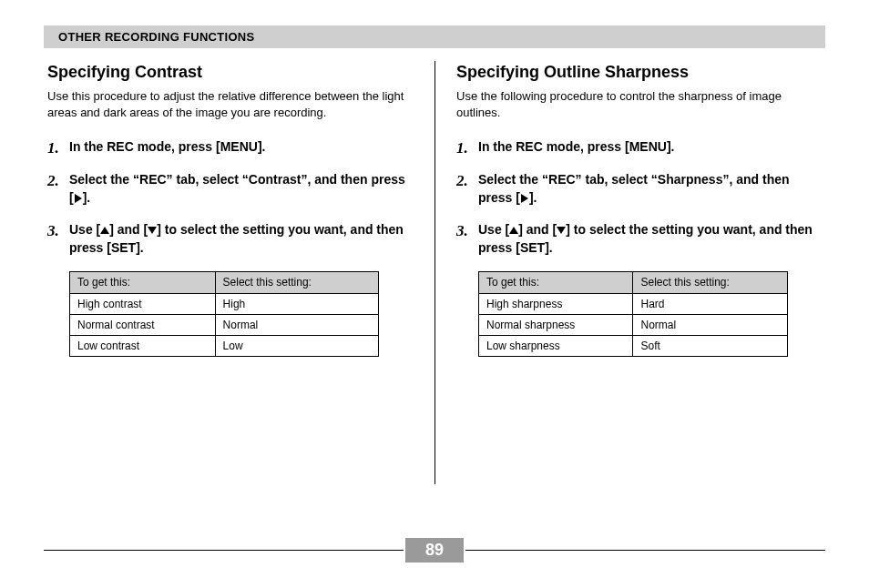 The width and height of the screenshot is (869, 588). What do you see at coordinates (297, 304) in the screenshot?
I see `table-cell: High` at bounding box center [297, 304].